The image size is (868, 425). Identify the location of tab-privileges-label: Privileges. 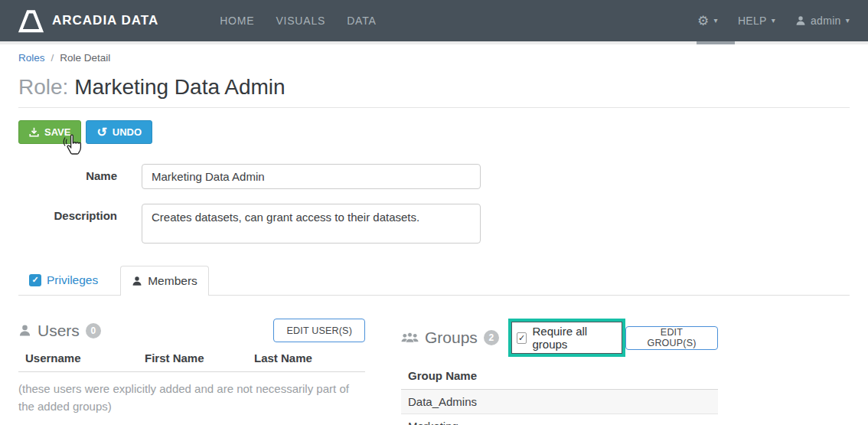
(72, 280).